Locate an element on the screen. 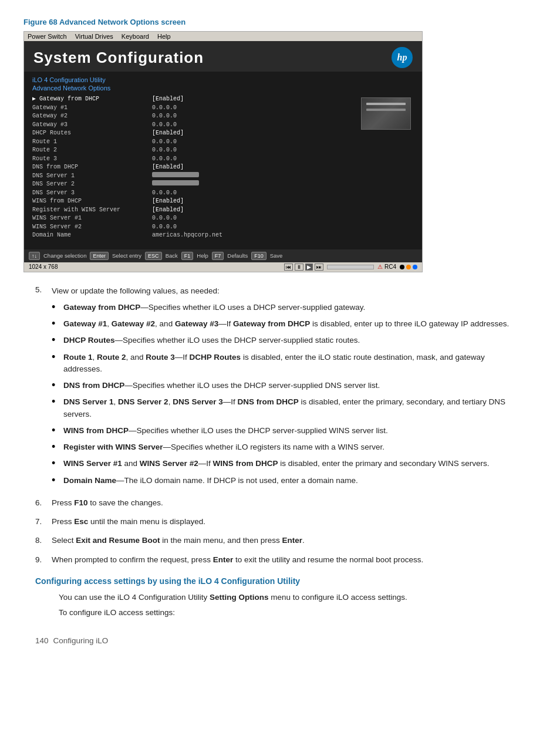 The height and width of the screenshot is (746, 560). menu-keyboard: Keyboard is located at coordinates (135, 36).